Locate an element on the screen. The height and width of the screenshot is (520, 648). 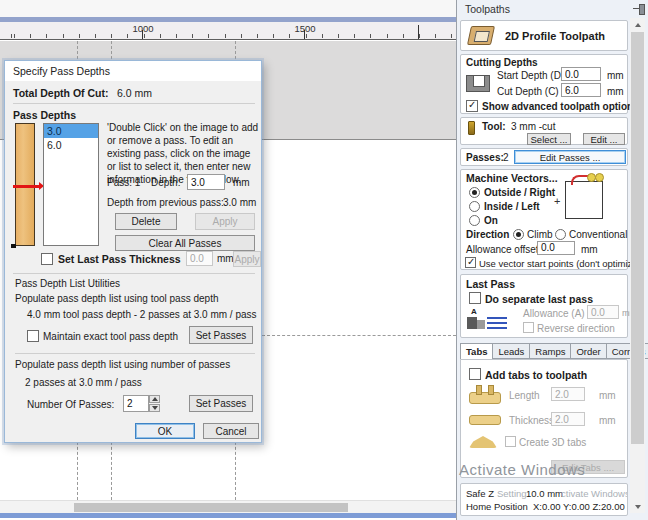
window-bottom-border is located at coordinates (228, 516).